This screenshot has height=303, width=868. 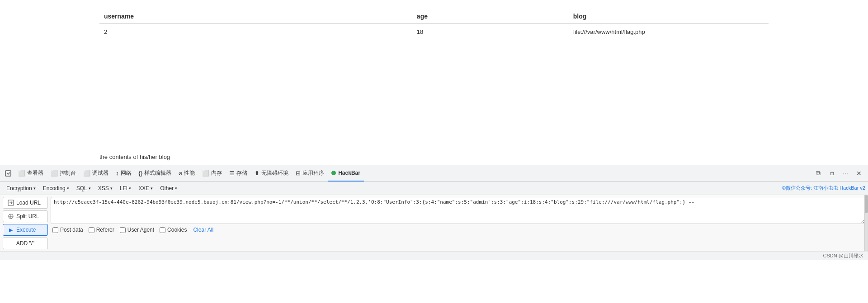 I want to click on tab-console: ⬜ 控制台, so click(x=63, y=173).